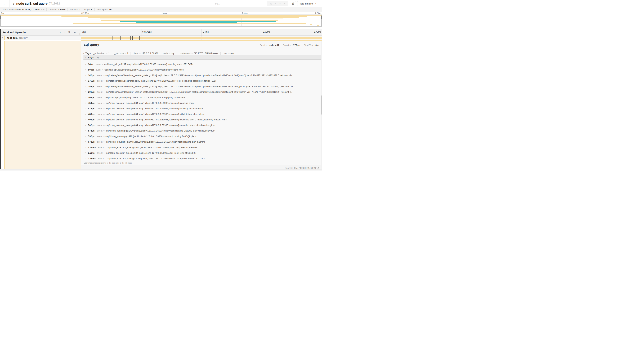 The width and height of the screenshot is (644, 341). What do you see at coordinates (228, 53) in the screenshot?
I see `tag-item: user=root` at bounding box center [228, 53].